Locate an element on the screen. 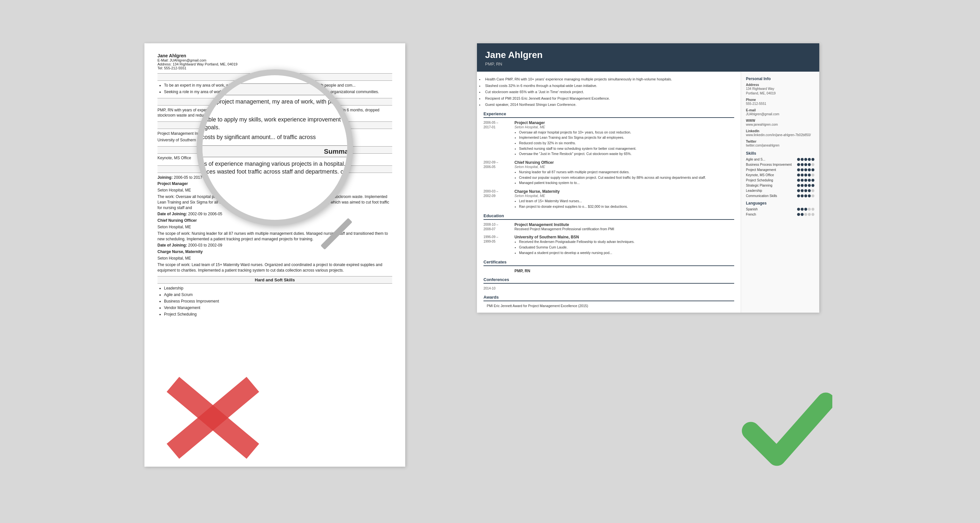 This screenshot has width=980, height=523. skill-row-1: Agile and S... is located at coordinates (780, 160).